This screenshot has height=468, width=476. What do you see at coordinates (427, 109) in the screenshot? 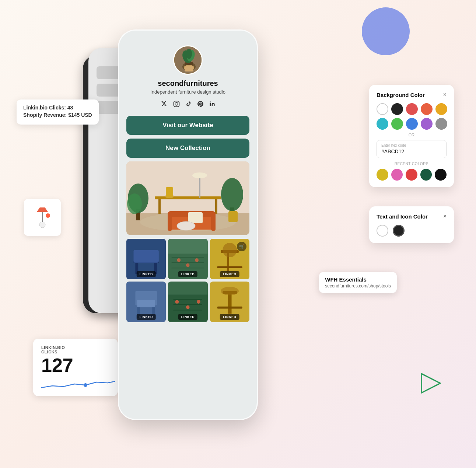
I see `swatch-orange-red` at bounding box center [427, 109].